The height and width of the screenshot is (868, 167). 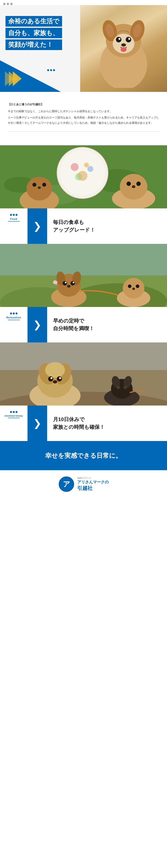 What do you see at coordinates (93, 484) in the screenshot?
I see `footer-text-block: 信頼のブランド アリさんマークの 引越社` at bounding box center [93, 484].